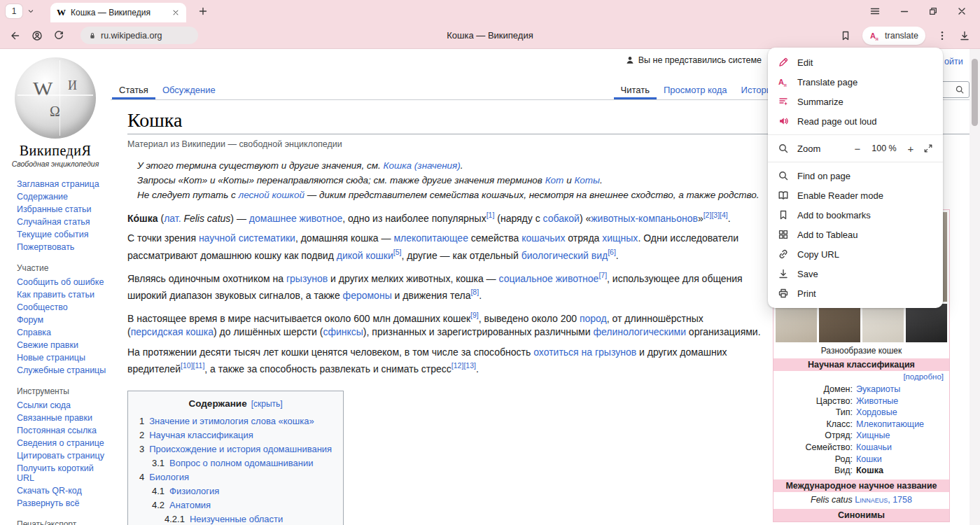 The width and height of the screenshot is (980, 525). Describe the element at coordinates (942, 36) in the screenshot. I see `kebab-menu-icon` at that location.